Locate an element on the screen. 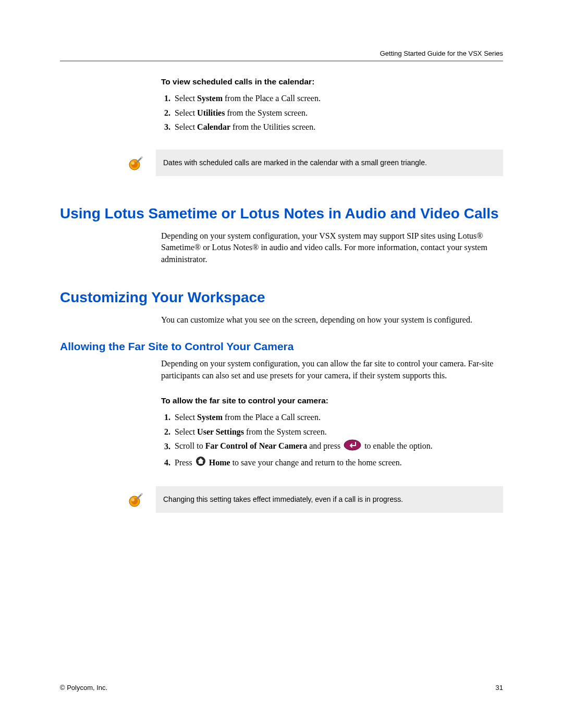 The image size is (563, 728). step-item: Select Calendar from the Utilities scree… is located at coordinates (338, 127).